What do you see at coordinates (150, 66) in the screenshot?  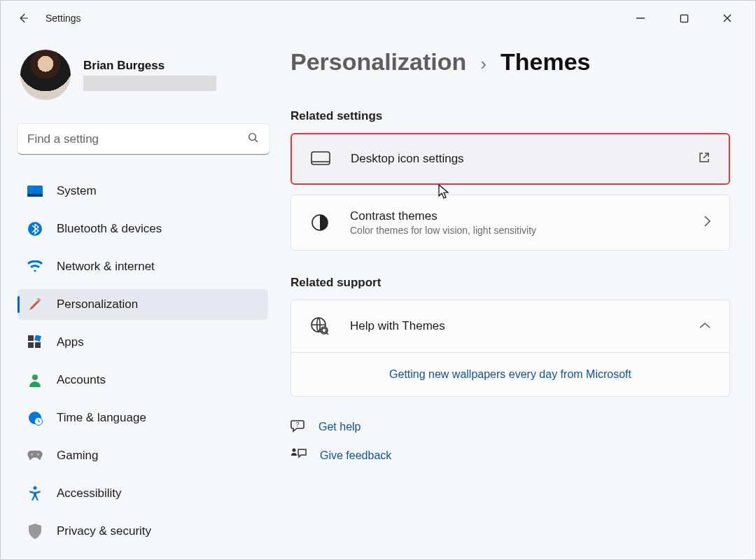 I see `profile-name: Brian Burgess` at bounding box center [150, 66].